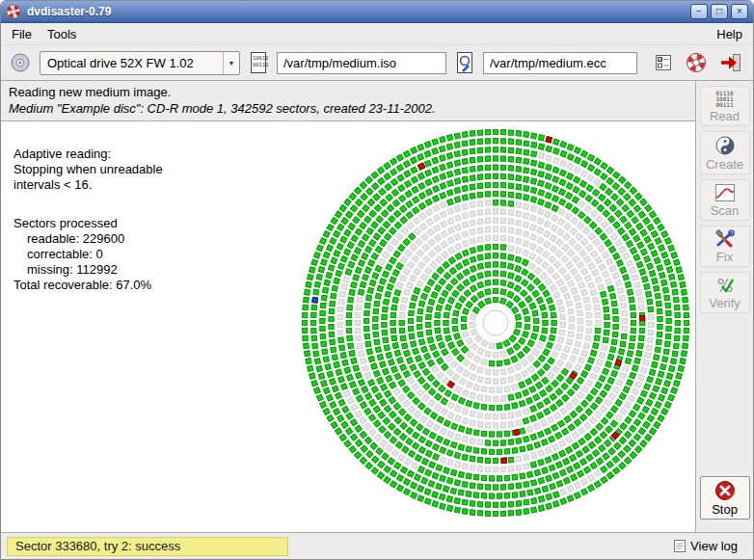 This screenshot has height=560, width=754. Describe the element at coordinates (725, 106) in the screenshot. I see `read-button: 01110 10011 00111 Read` at that location.